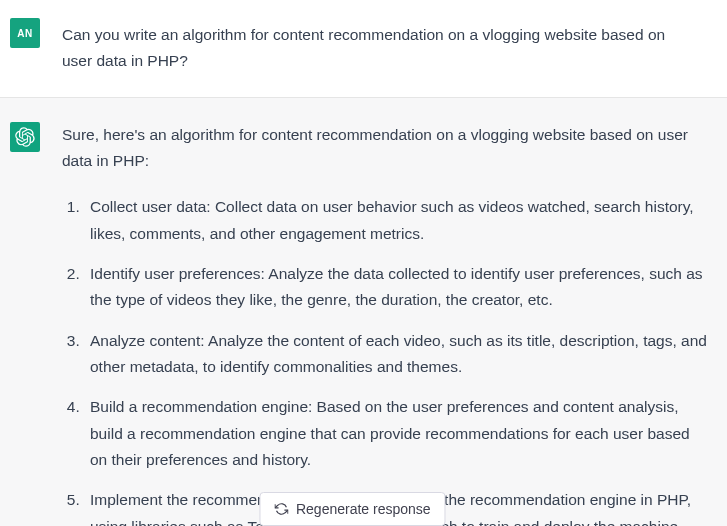  What do you see at coordinates (25, 137) in the screenshot?
I see `openai-logo-icon` at bounding box center [25, 137].